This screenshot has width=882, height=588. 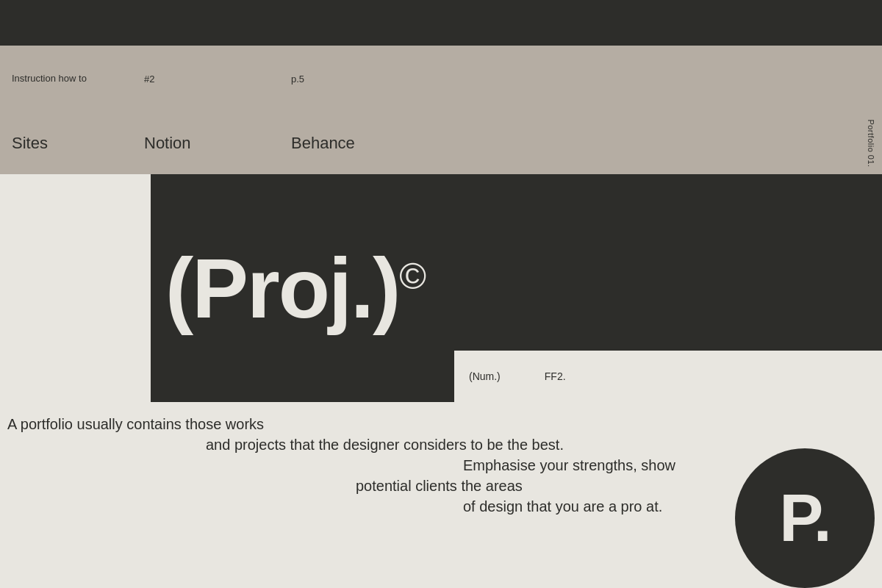 I want to click on sites-row: Sites Notion Behance, so click(x=331, y=143).